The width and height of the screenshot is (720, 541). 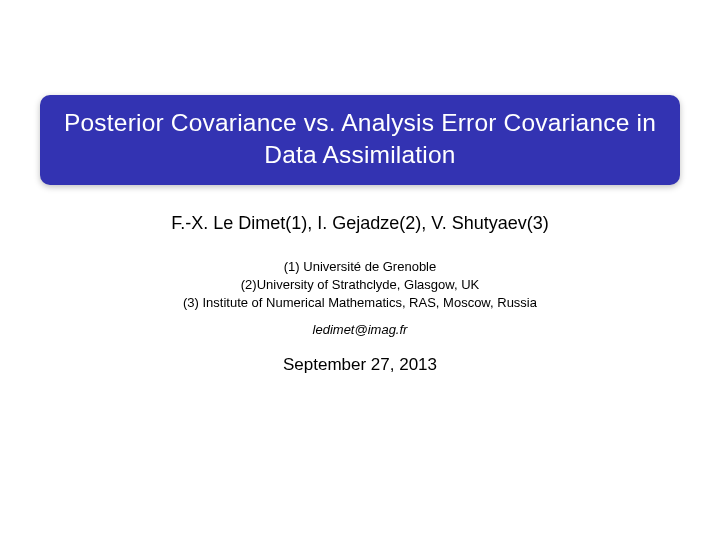 I want to click on affiliation-2: (2)University of Strathclyde, Glasgow, U…, so click(x=360, y=285).